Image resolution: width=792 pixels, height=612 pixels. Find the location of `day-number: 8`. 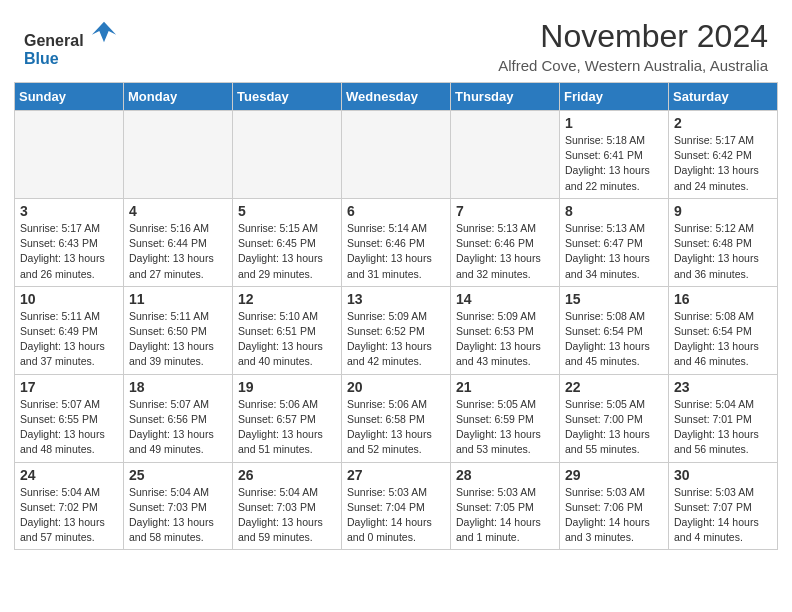

day-number: 8 is located at coordinates (614, 211).